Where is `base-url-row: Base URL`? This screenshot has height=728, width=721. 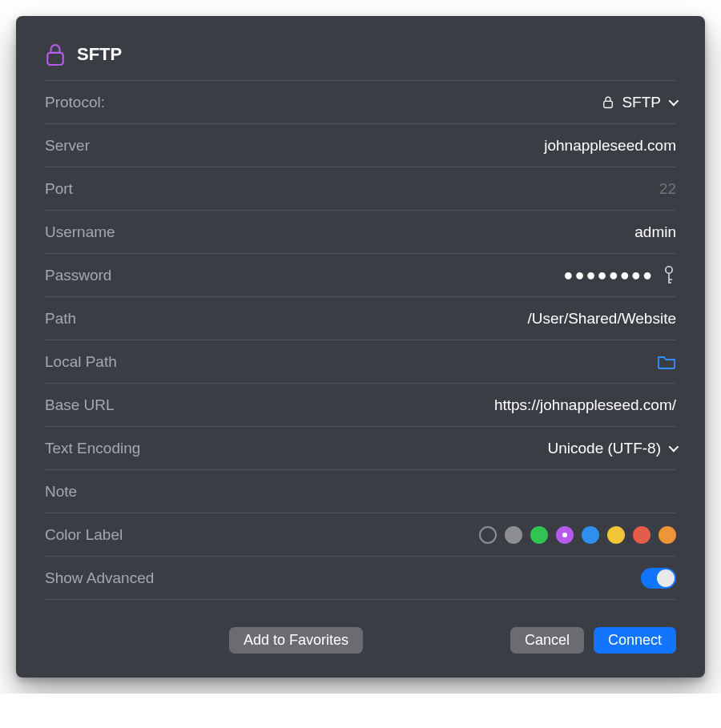
base-url-row: Base URL is located at coordinates (360, 405).